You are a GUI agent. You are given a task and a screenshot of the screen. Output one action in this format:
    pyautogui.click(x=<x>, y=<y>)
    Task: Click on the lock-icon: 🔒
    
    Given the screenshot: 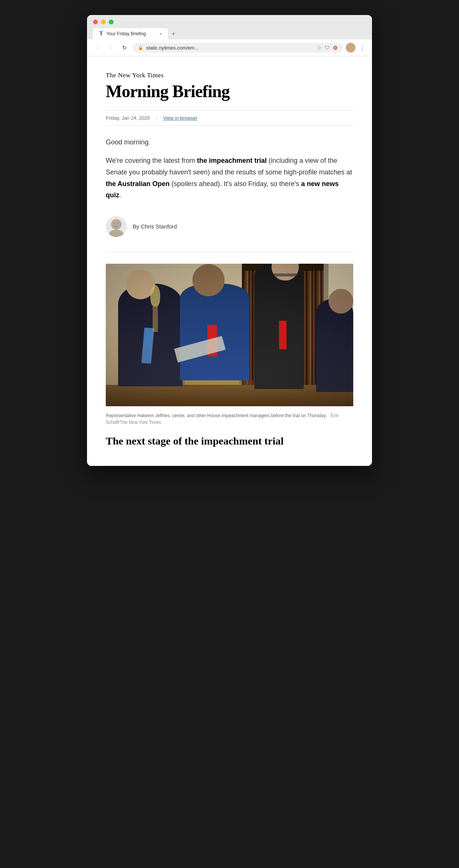 What is the action you would take?
    pyautogui.click(x=141, y=48)
    